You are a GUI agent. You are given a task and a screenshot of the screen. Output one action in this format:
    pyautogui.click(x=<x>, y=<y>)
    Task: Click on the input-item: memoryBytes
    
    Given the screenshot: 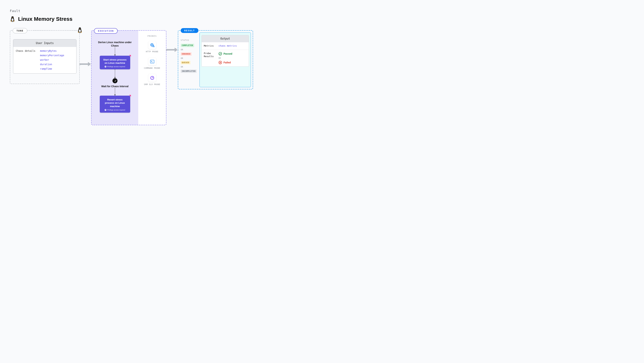 What is the action you would take?
    pyautogui.click(x=52, y=51)
    